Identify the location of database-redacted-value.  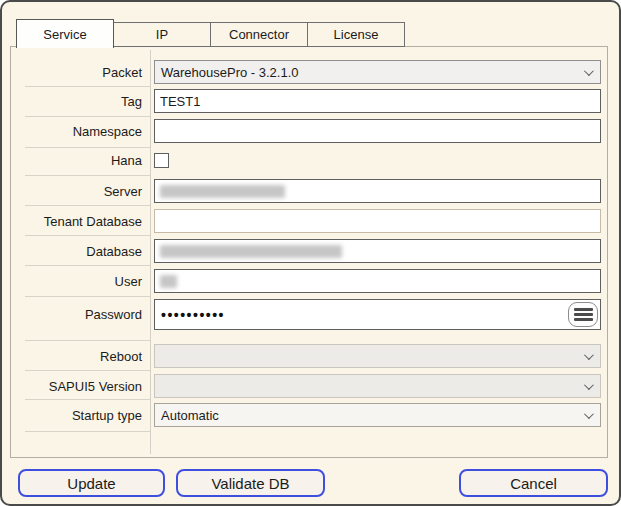
(251, 252).